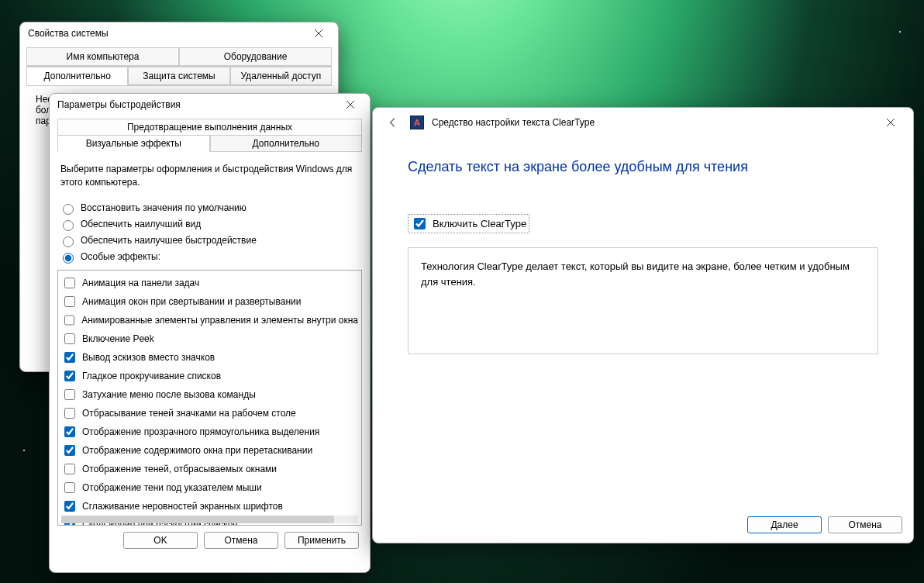  I want to click on effect-label: Гладкое прокручивание списков, so click(152, 376).